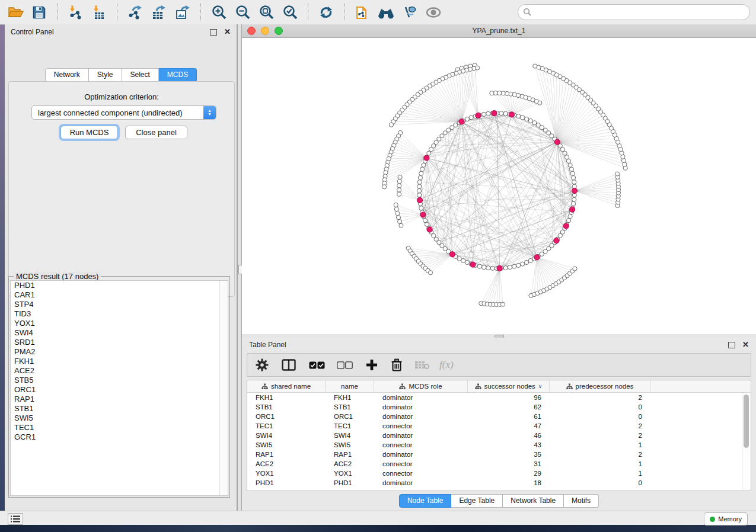  What do you see at coordinates (135, 12) in the screenshot?
I see `export-network-icon` at bounding box center [135, 12].